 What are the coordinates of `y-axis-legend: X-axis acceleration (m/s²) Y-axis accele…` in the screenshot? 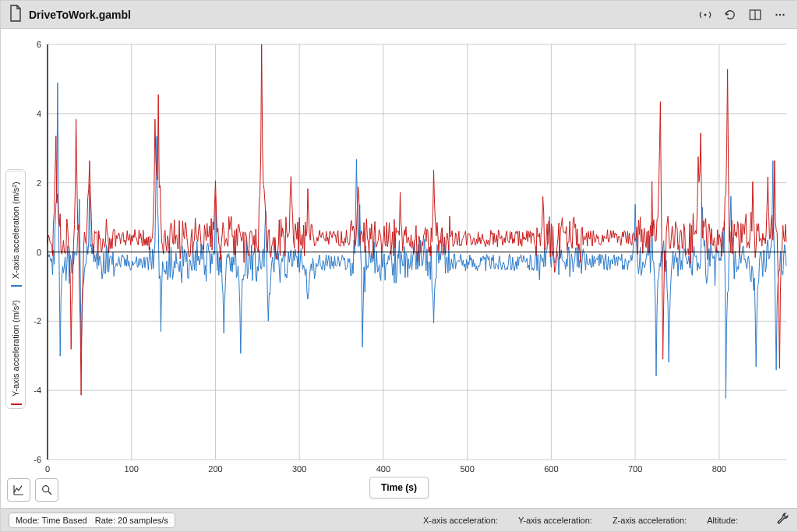 It's located at (16, 289).